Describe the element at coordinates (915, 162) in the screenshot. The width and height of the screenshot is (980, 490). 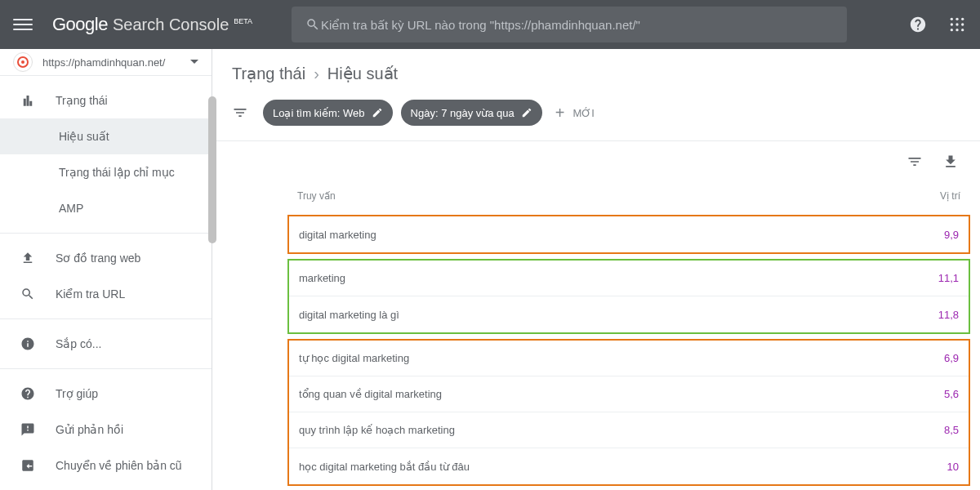
I see `filter-rows-icon` at that location.